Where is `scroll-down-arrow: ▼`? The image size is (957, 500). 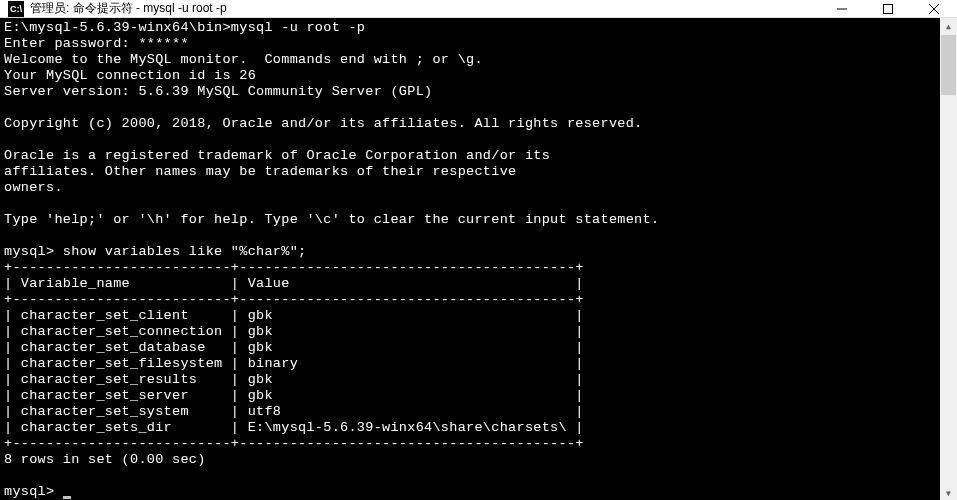 scroll-down-arrow: ▼ is located at coordinates (948, 492).